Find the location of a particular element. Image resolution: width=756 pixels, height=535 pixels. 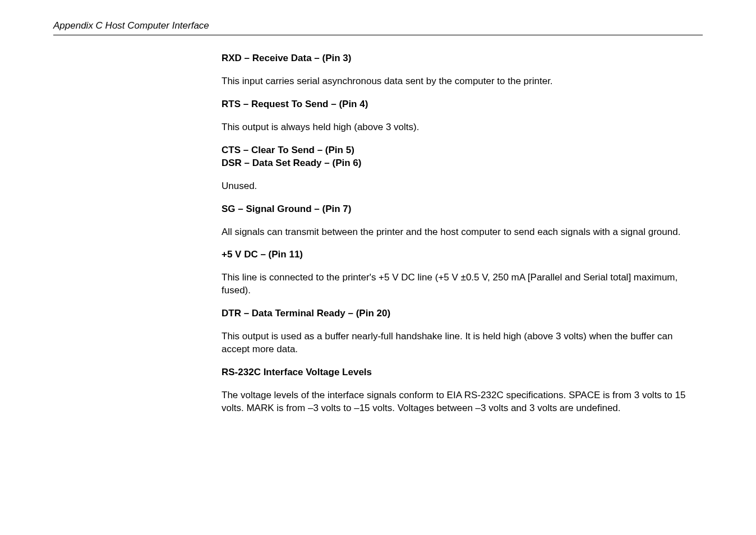

dtr-body: This output is used as a buffer nearly-f… is located at coordinates (460, 343).